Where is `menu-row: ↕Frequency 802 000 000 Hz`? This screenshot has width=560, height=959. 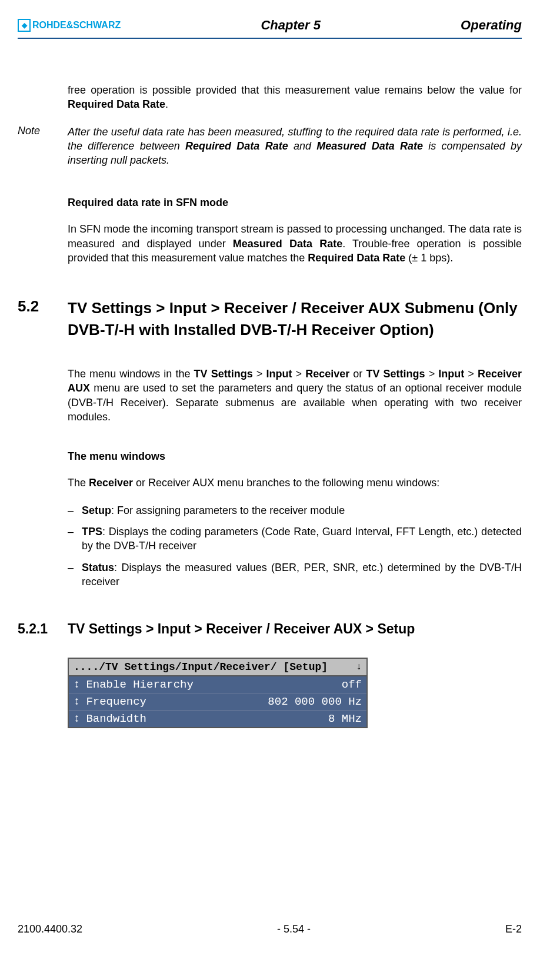
menu-row: ↕Frequency 802 000 000 Hz is located at coordinates (218, 702).